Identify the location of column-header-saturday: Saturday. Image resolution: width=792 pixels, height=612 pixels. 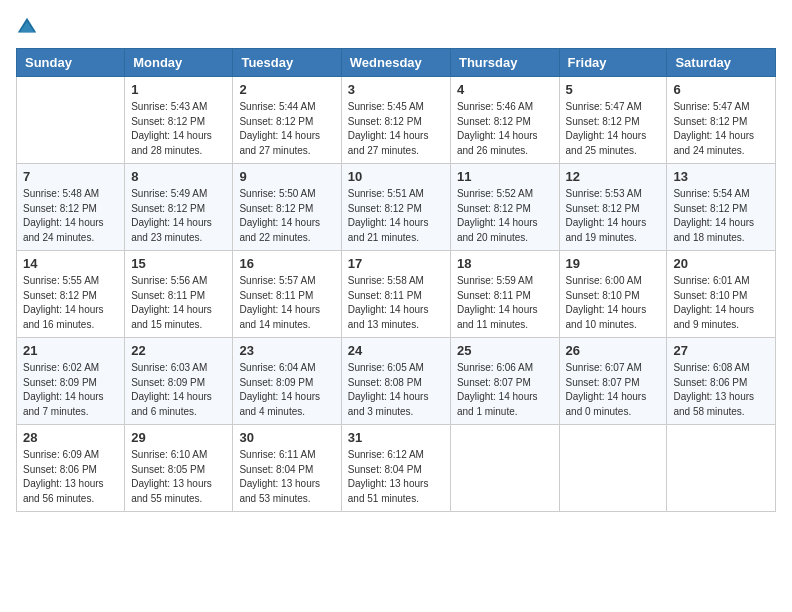
(722, 63).